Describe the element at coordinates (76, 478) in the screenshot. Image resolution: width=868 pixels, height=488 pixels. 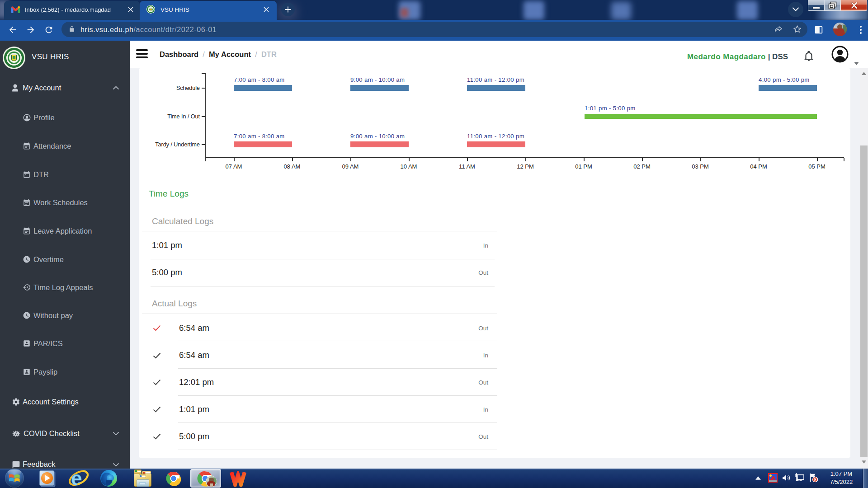
I see `svg-text: e` at that location.